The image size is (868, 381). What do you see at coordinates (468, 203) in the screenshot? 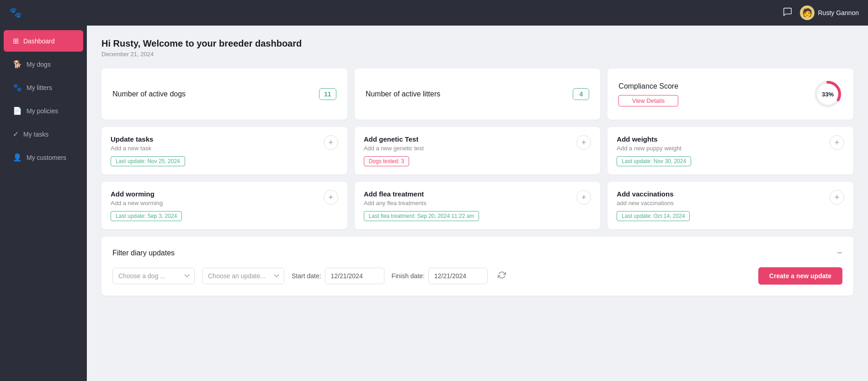
I see `action-card-subtitle: Add any flea treatments` at bounding box center [468, 203].